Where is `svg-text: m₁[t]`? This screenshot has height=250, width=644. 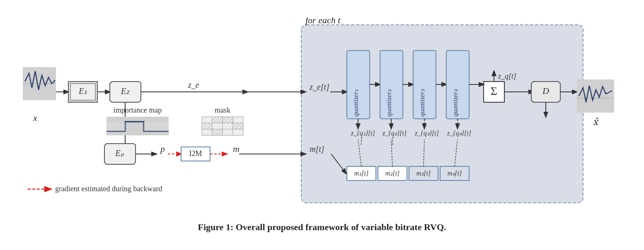
svg-text: m₁[t] is located at coordinates (361, 173).